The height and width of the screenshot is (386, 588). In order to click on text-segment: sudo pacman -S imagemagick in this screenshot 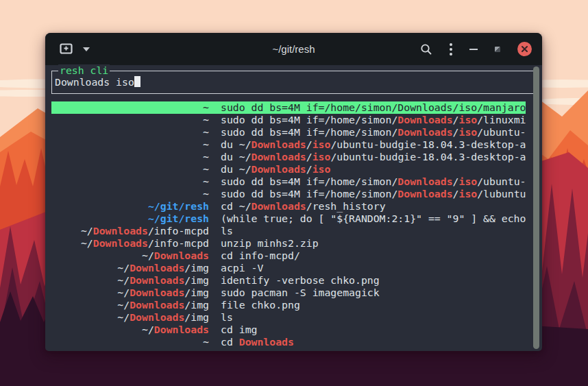, I will do `click(300, 292)`.